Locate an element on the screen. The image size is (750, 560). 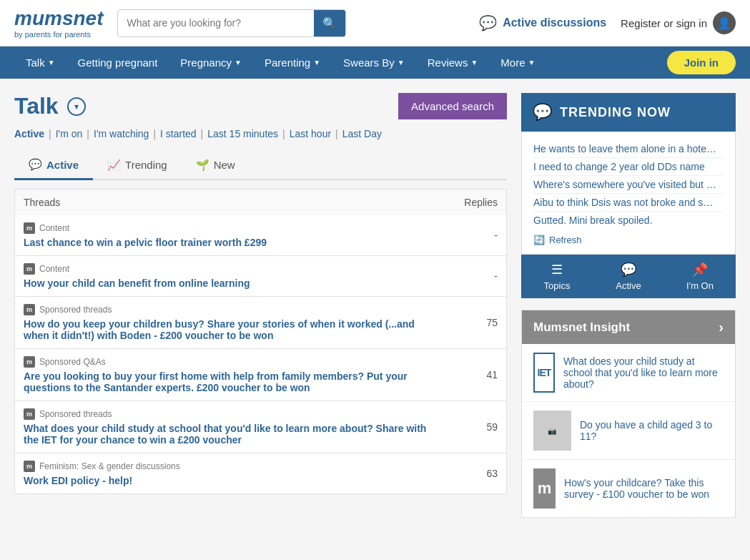
table-row: m Sponsored Q&As Are you looking to buy … is located at coordinates (260, 375).